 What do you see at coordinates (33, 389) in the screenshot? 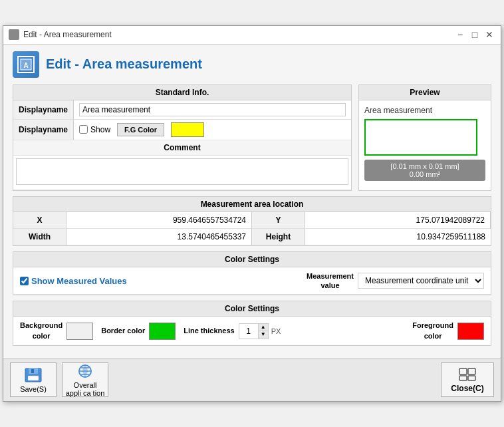
I see `save-label: Save(S)` at bounding box center [33, 389].